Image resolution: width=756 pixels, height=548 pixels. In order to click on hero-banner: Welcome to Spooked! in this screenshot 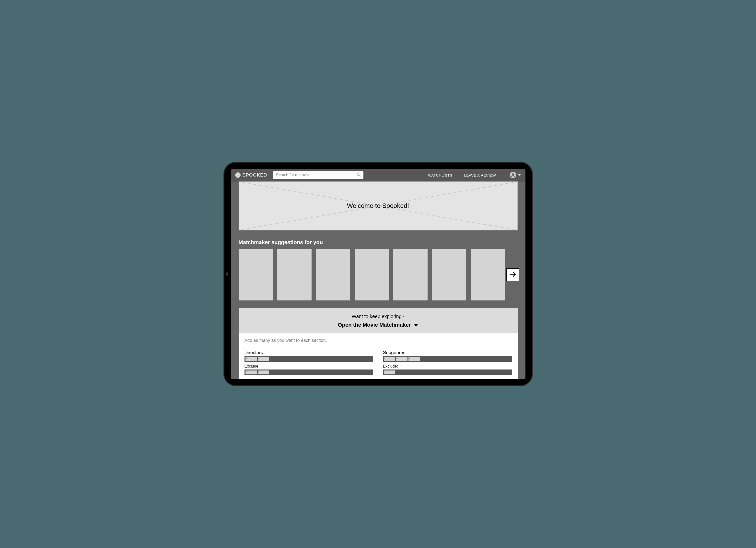, I will do `click(378, 206)`.